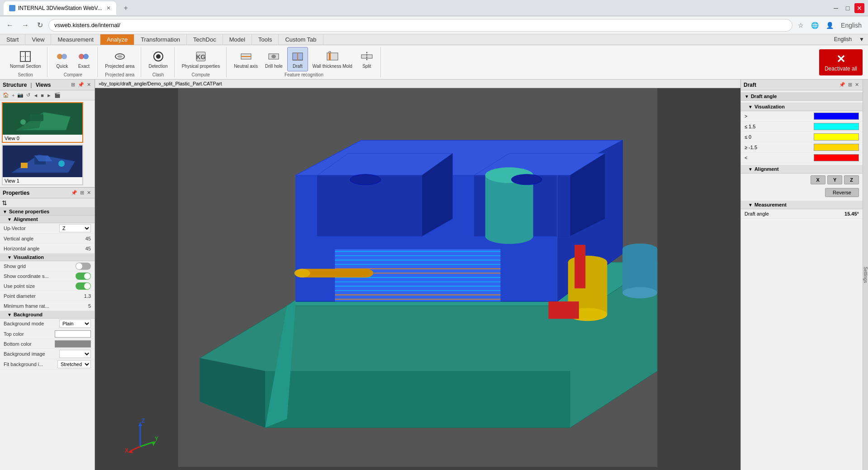 The image size is (868, 470). I want to click on show-grid-toggle, so click(83, 266).